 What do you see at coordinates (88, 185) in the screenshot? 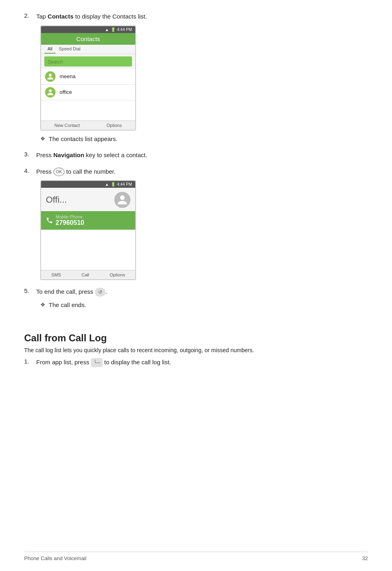
I see `phone2-status-bar: ▲ 🔋 4:44 PM` at bounding box center [88, 185].